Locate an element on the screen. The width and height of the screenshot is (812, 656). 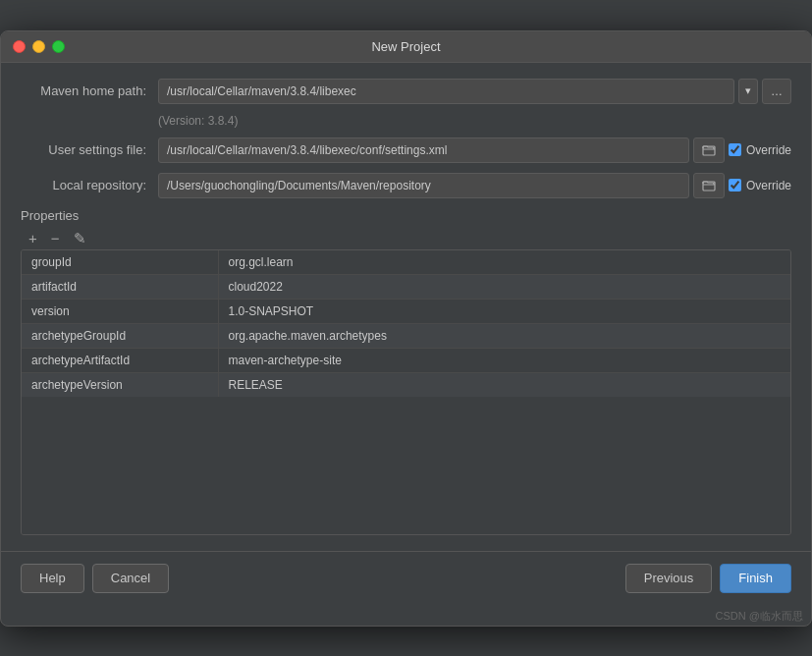
maven-home-input is located at coordinates (446, 91).